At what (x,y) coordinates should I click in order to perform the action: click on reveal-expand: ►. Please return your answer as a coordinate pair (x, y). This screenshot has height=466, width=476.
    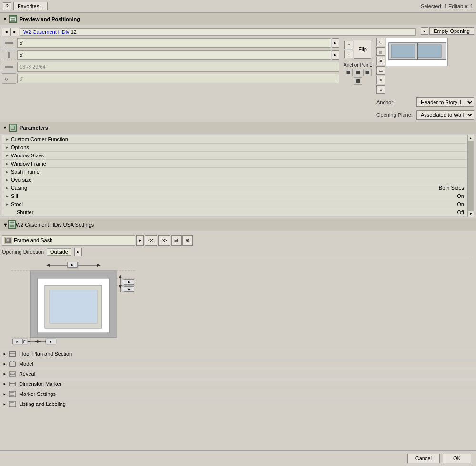
    Looking at the image, I should click on (5, 374).